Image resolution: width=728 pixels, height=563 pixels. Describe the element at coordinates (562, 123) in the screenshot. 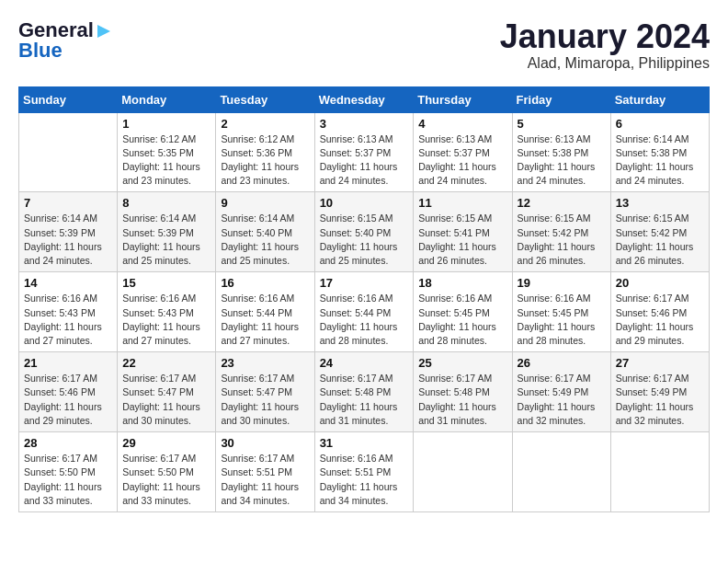

I see `day-number: 5` at that location.